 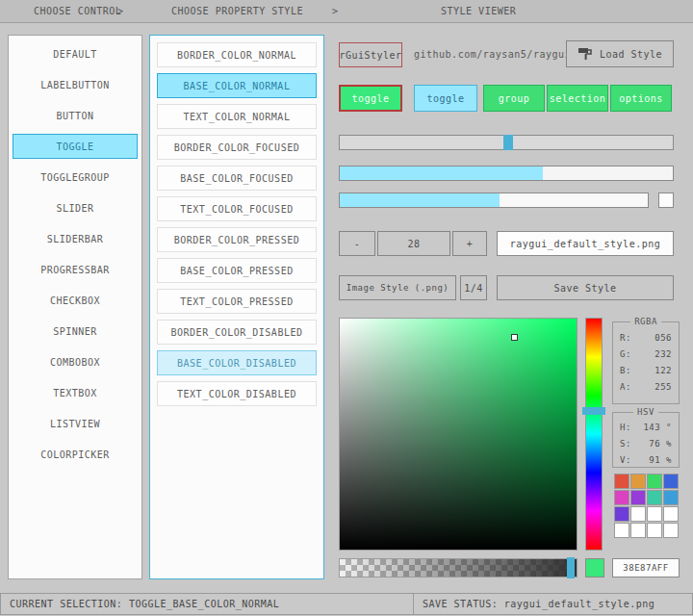 What do you see at coordinates (75, 177) in the screenshot?
I see `control-item-togglegroup: TOGGLEGROUP` at bounding box center [75, 177].